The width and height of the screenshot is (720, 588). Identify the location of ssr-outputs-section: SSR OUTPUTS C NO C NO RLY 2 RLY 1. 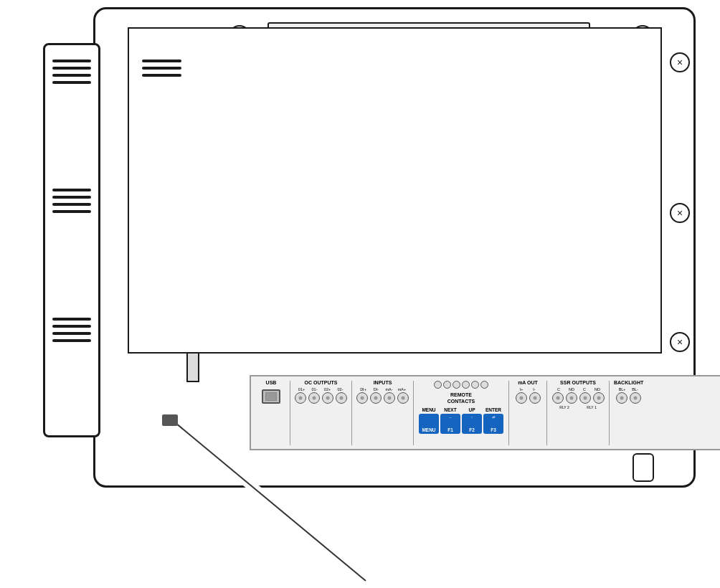
(578, 394).